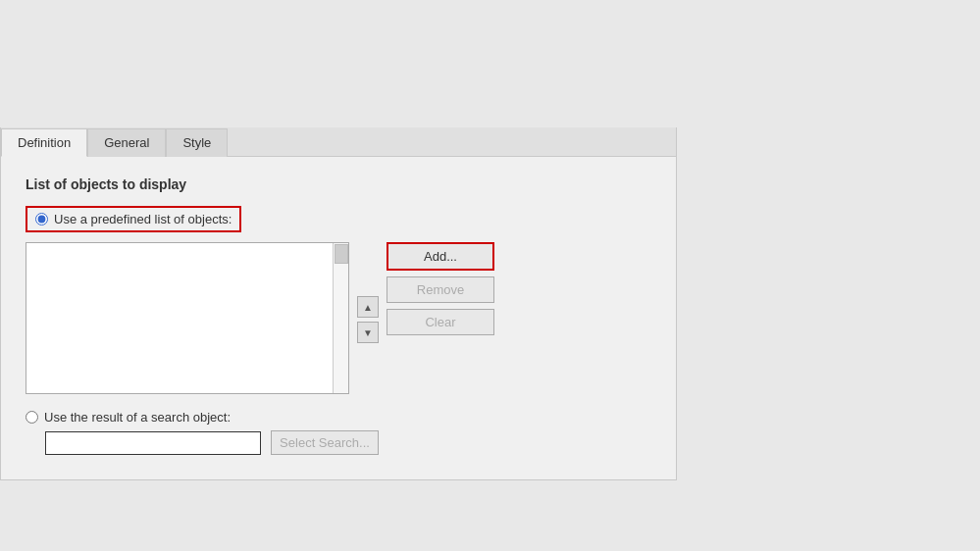 The height and width of the screenshot is (551, 980). What do you see at coordinates (341, 254) in the screenshot?
I see `scrollbar-thumb` at bounding box center [341, 254].